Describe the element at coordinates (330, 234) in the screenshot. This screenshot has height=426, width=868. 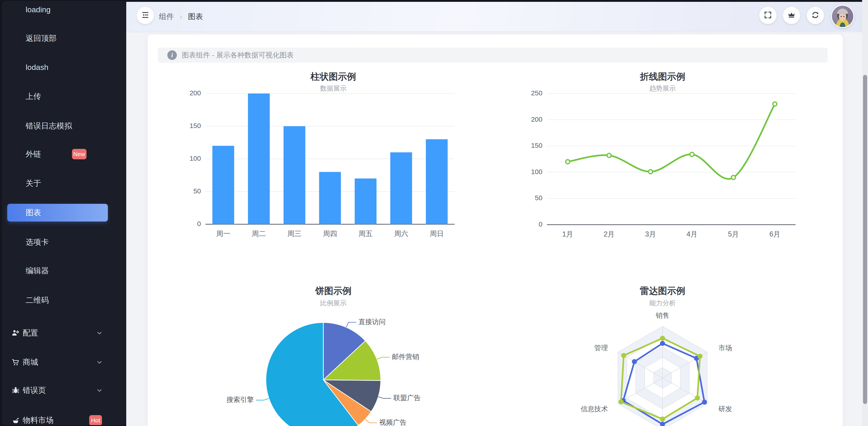
I see `svg-text: 周四` at that location.